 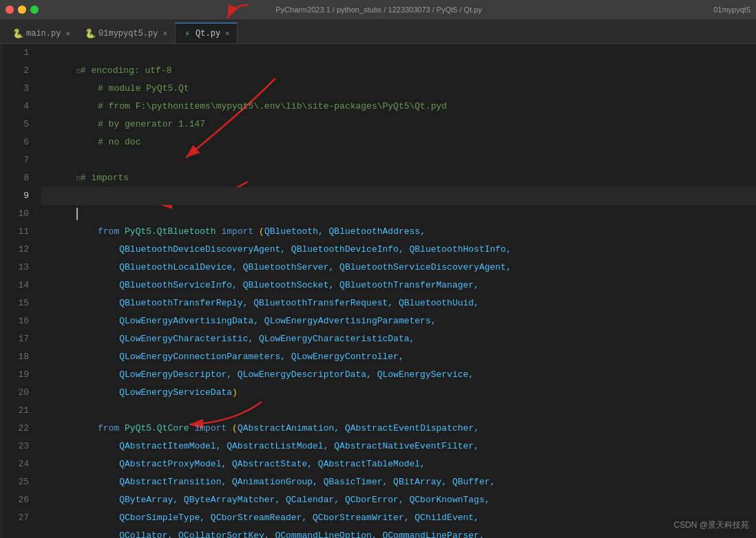 What do you see at coordinates (187, 34) in the screenshot?
I see `tab-icon-qt-py: ⚡` at bounding box center [187, 34].